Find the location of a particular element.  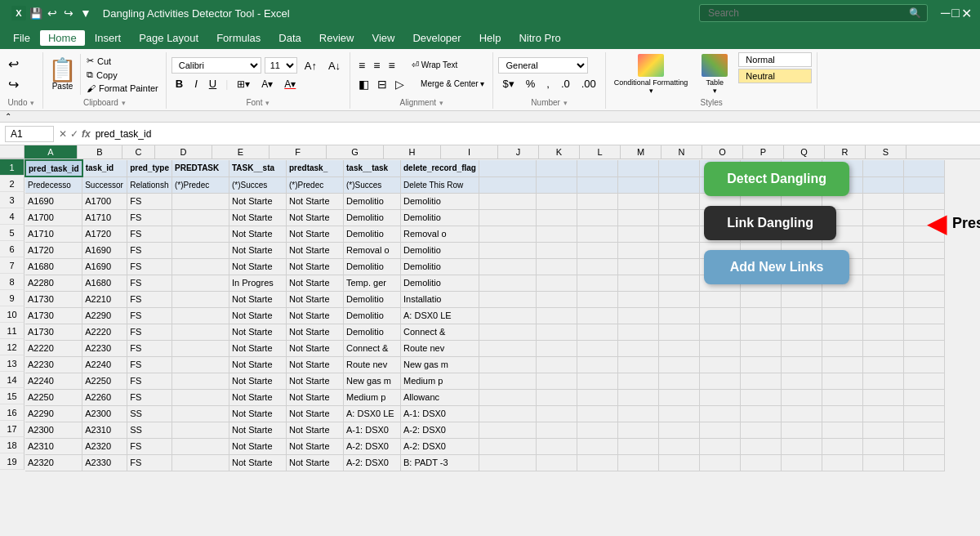

font-shrink-btn: A↓ is located at coordinates (335, 65).